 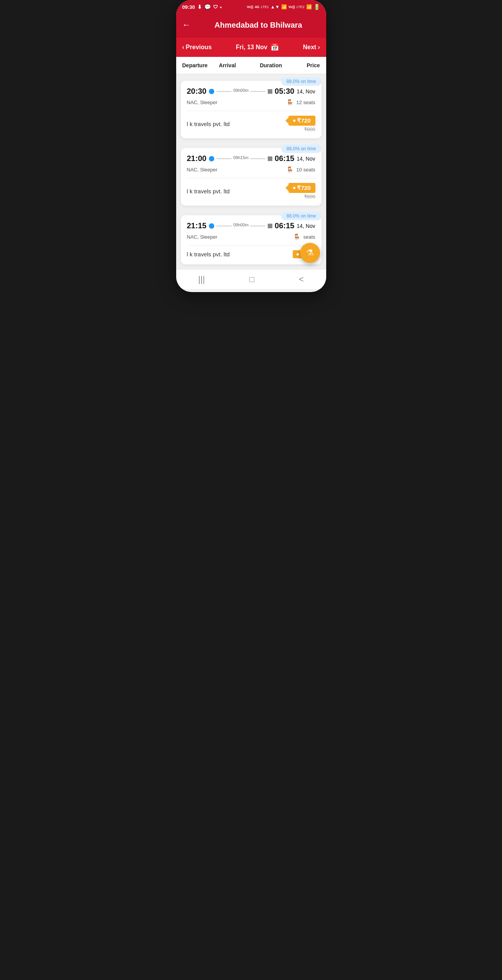 What do you see at coordinates (241, 158) in the screenshot?
I see `duration-label-2: 09h15m` at bounding box center [241, 158].